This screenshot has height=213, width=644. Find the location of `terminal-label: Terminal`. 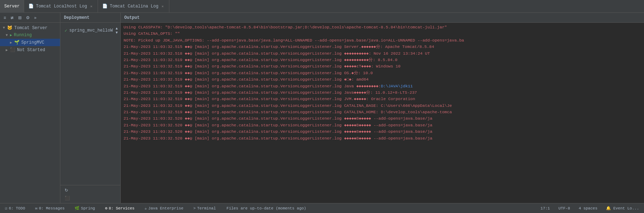

terminal-label: Terminal is located at coordinates (207, 208).